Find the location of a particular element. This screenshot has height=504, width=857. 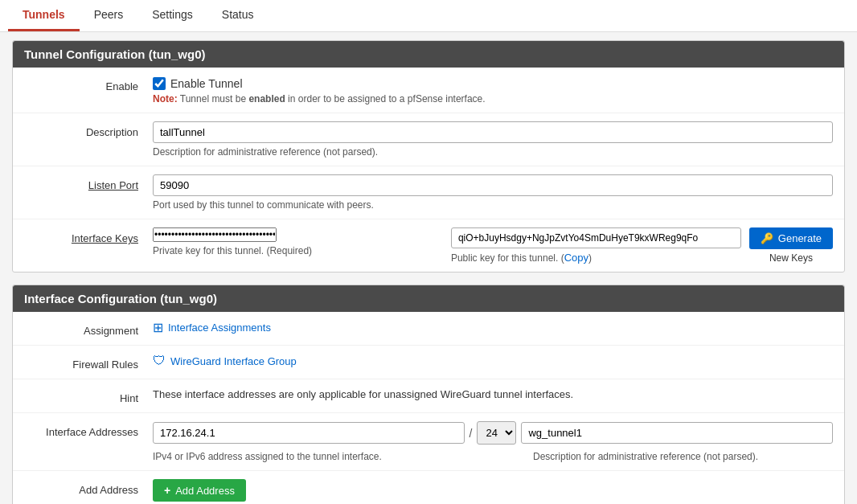

assignment-label: Assignment is located at coordinates (88, 328).